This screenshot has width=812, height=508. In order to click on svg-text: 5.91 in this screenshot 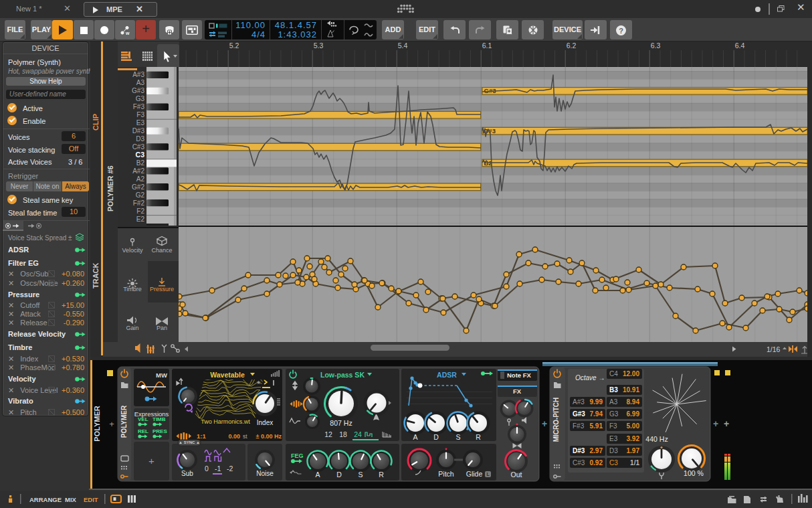, I will do `click(597, 426)`.